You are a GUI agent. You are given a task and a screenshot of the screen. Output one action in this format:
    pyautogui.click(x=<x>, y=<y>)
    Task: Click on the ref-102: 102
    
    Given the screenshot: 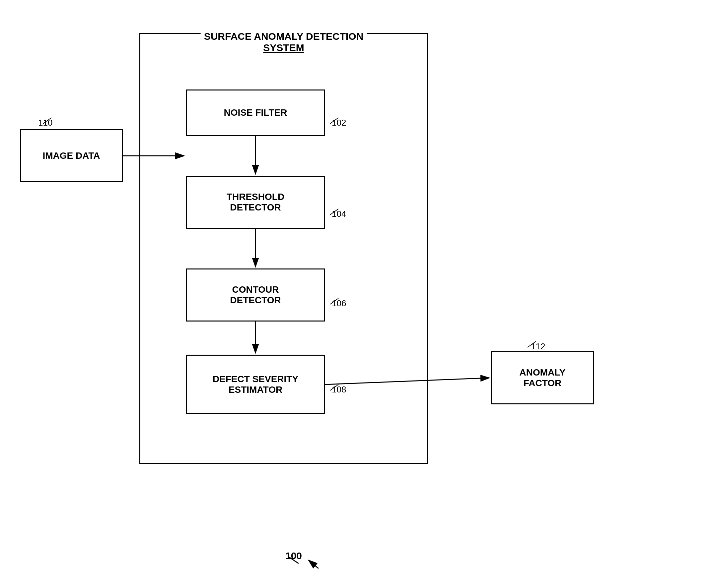 What is the action you would take?
    pyautogui.click(x=339, y=123)
    